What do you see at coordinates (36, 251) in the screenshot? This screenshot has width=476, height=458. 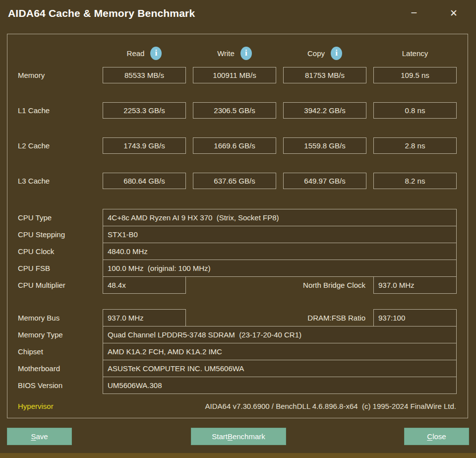 I see `row-label-cpu-clock: CPU Clock` at bounding box center [36, 251].